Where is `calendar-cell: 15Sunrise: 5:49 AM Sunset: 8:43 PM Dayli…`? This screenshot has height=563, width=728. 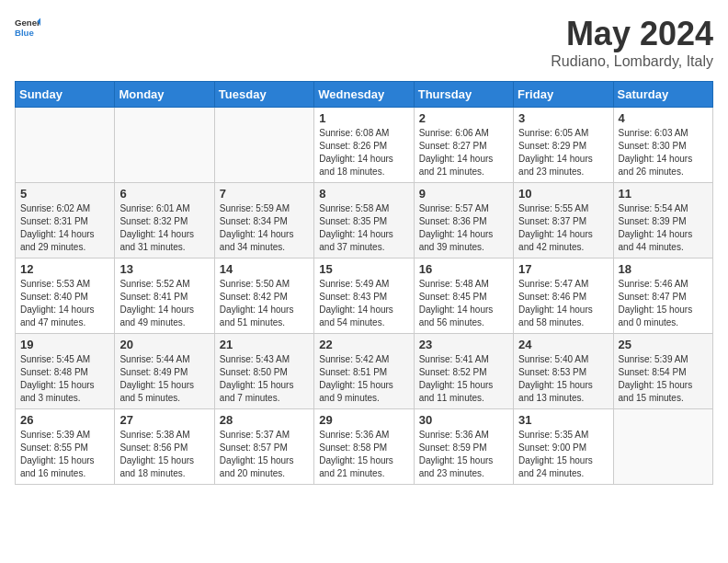
calendar-cell: 15Sunrise: 5:49 AM Sunset: 8:43 PM Dayli… is located at coordinates (364, 296).